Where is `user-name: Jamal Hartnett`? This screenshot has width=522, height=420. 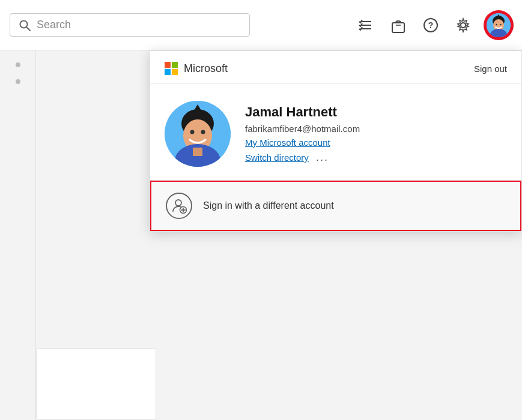
user-name: Jamal Hartnett is located at coordinates (303, 112).